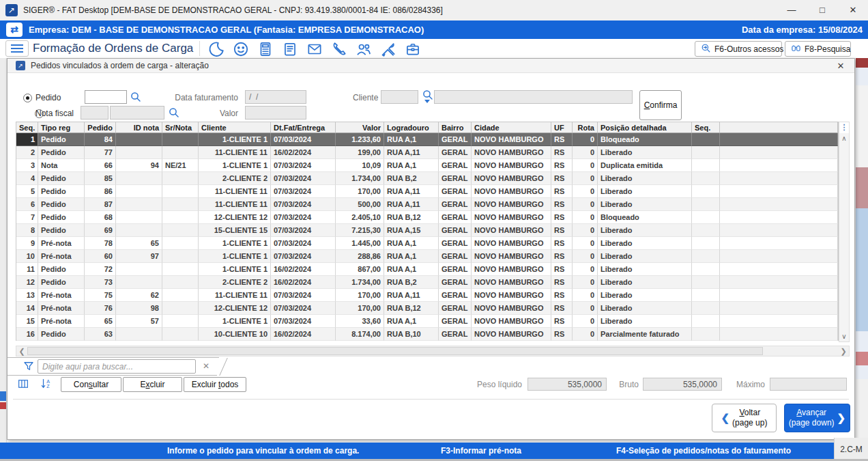  What do you see at coordinates (427, 295) in the screenshot?
I see `table-row: 13Pré-nota756211-CLIENTE 1107/03/2024170…` at bounding box center [427, 295].